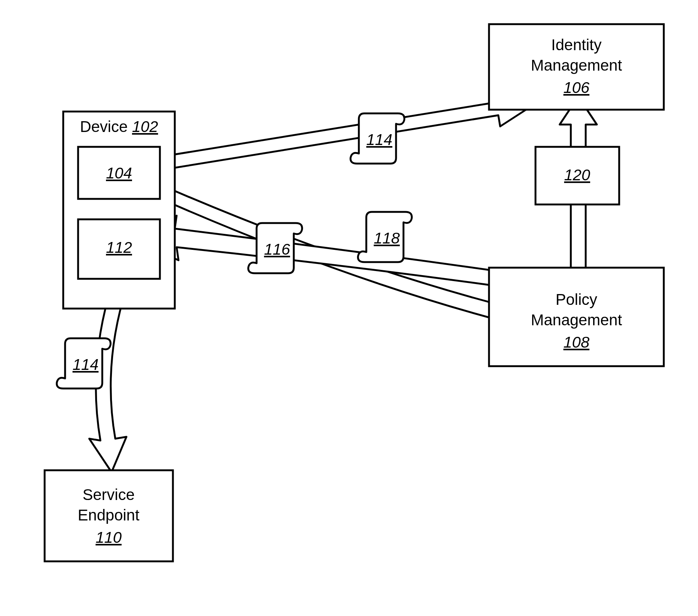 Image resolution: width=698 pixels, height=616 pixels. What do you see at coordinates (576, 300) in the screenshot?
I see `policy-label1: Policy` at bounding box center [576, 300].